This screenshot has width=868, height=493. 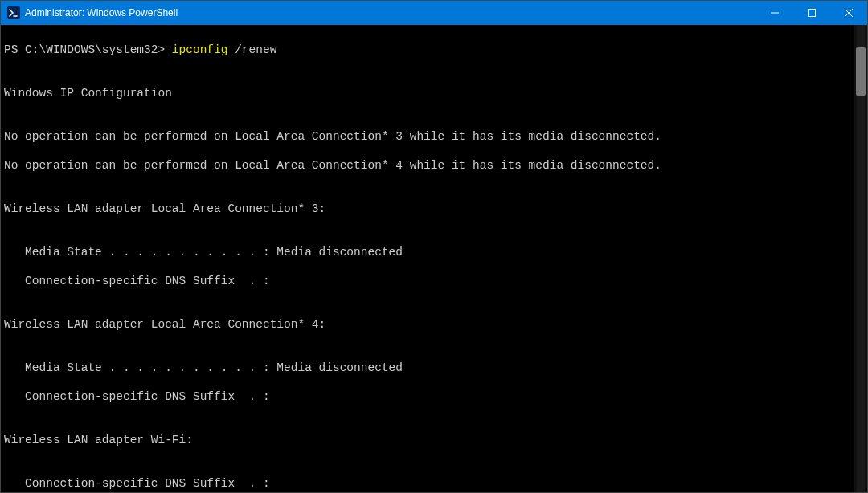 I want to click on maximize-button, so click(x=812, y=13).